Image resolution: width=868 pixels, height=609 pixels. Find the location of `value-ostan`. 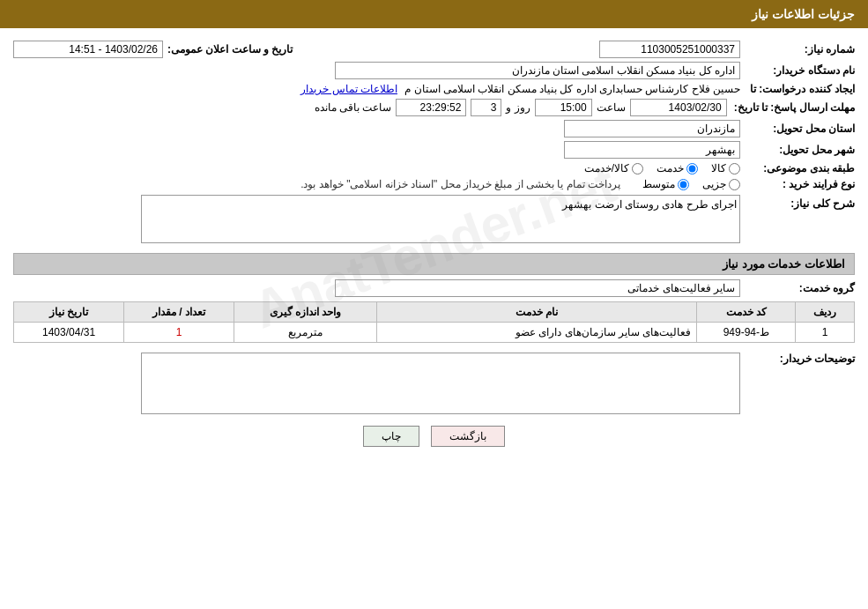

value-ostan is located at coordinates (377, 129).